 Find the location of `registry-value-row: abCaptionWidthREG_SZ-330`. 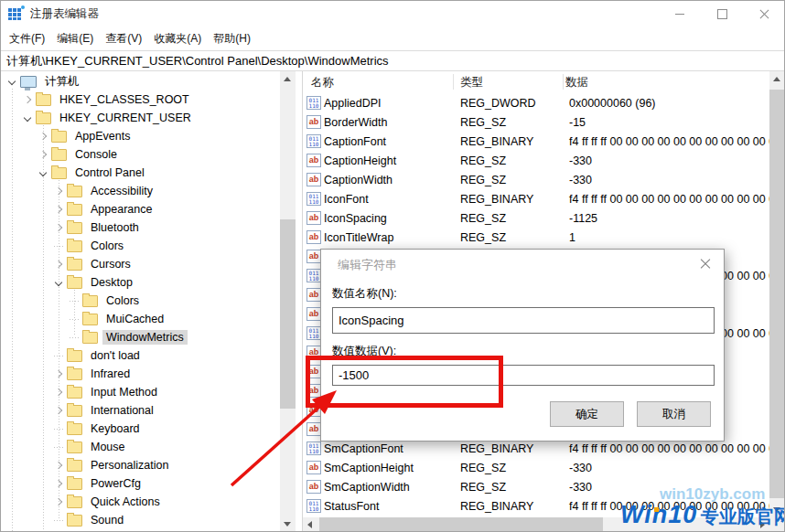

registry-value-row: abCaptionWidthREG_SZ-330 is located at coordinates (536, 179).